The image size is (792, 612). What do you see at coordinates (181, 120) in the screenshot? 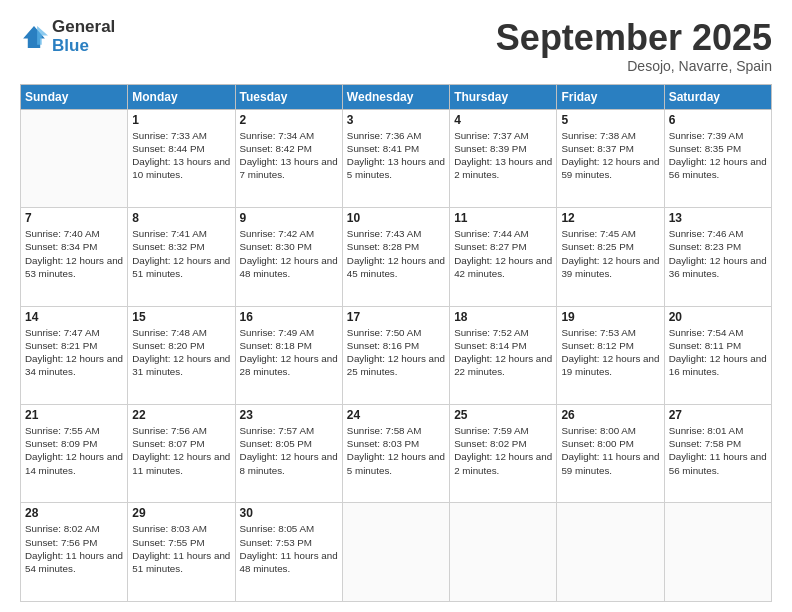
I see `day-number: 1` at bounding box center [181, 120].